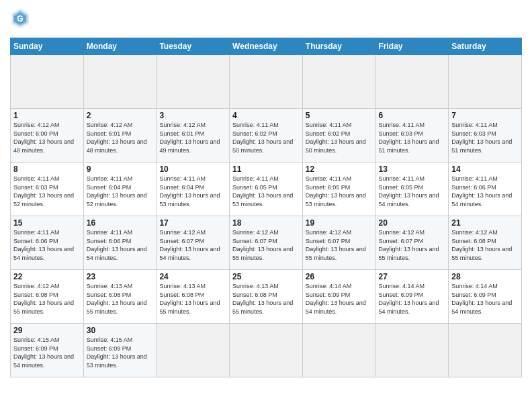 This screenshot has height=411, width=532. Describe the element at coordinates (412, 189) in the screenshot. I see `calendar-cell: 13Sunrise: 4:11 AMSunset: 6:05 PMDayligh…` at that location.